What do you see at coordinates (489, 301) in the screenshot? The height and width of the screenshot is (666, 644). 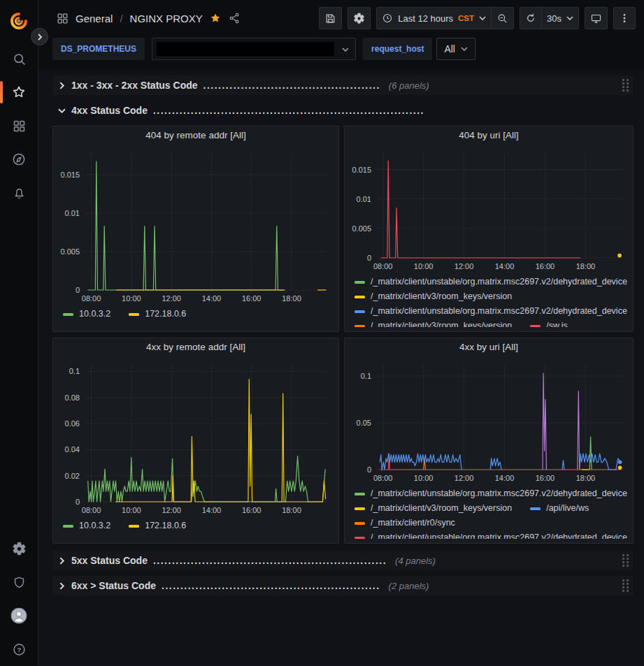 I see `panel-legend: /_matrix/client/unstable/org.matrix.msc2…` at bounding box center [489, 301].